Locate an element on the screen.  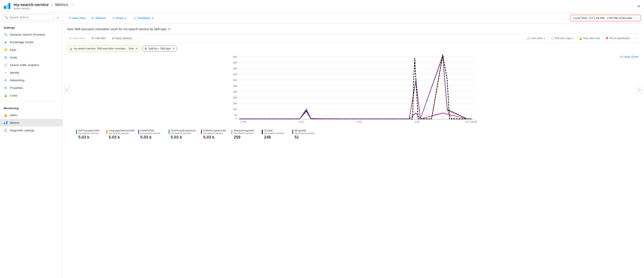
legend-item-ocr-skill: OcrSkill my-search-service 248 is located at coordinates (275, 134).